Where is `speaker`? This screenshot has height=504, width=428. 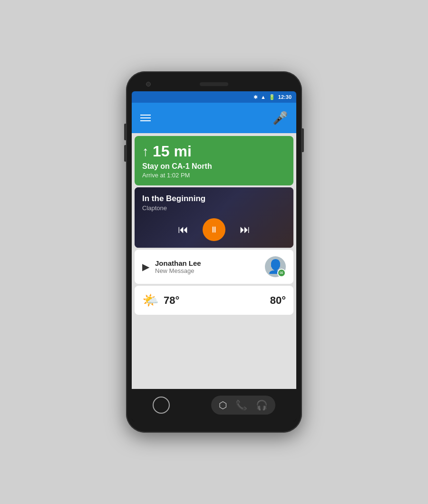 speaker is located at coordinates (214, 84).